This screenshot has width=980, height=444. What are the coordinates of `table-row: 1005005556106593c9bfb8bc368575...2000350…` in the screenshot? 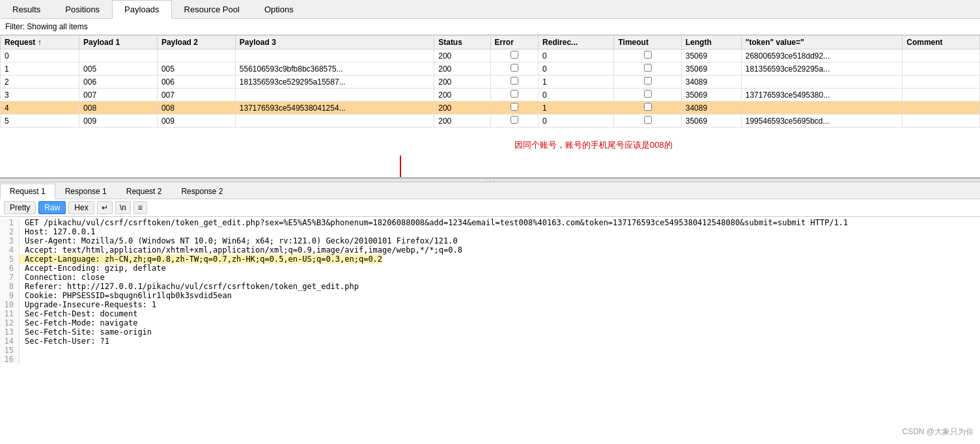 It's located at (490, 69).